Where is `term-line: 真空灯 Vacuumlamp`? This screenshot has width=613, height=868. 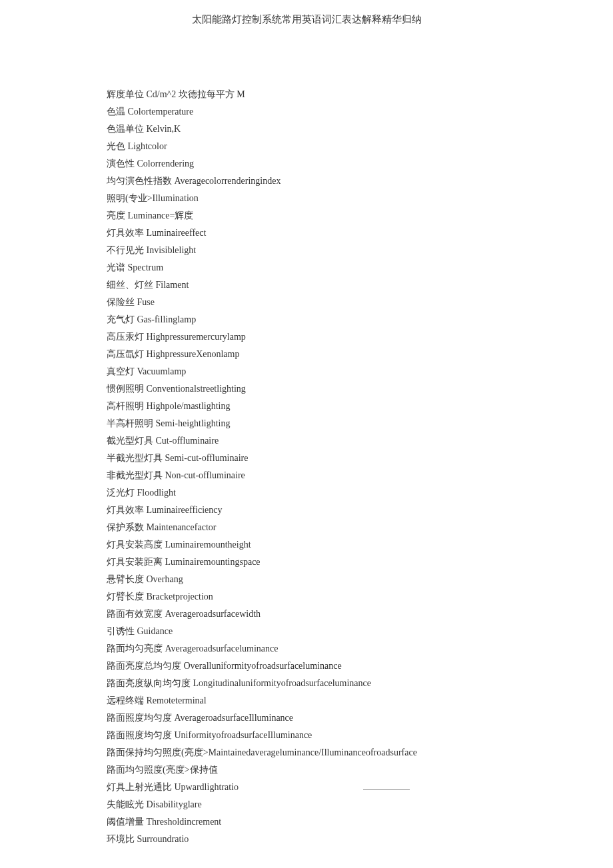
term-line: 真空灯 Vacuumlamp is located at coordinates (326, 372).